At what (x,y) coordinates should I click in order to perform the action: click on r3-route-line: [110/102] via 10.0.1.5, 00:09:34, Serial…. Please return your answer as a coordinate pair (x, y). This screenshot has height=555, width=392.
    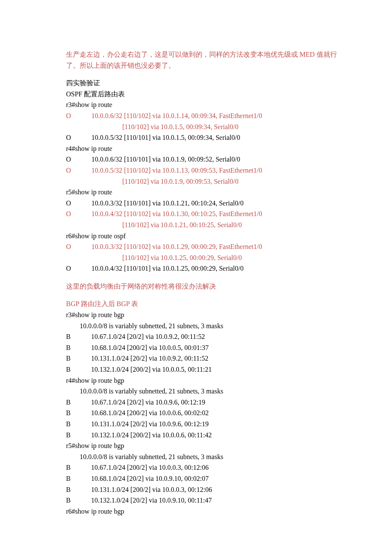
    Looking at the image, I should click on (205, 127).